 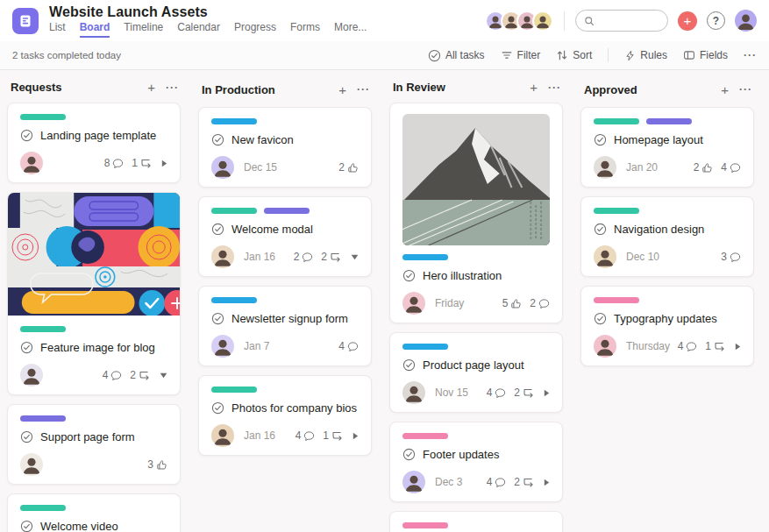 What do you see at coordinates (94, 143) in the screenshot?
I see `task-card: Landing page template81` at bounding box center [94, 143].